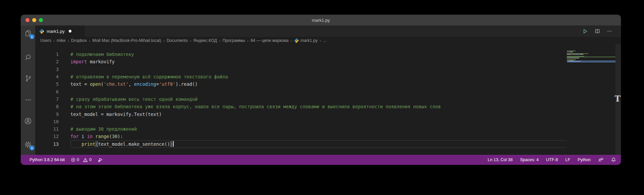 The height and width of the screenshot is (195, 644). Describe the element at coordinates (301, 77) in the screenshot. I see `code-line: 4# отправляем в переменную всё содержимо…` at that location.